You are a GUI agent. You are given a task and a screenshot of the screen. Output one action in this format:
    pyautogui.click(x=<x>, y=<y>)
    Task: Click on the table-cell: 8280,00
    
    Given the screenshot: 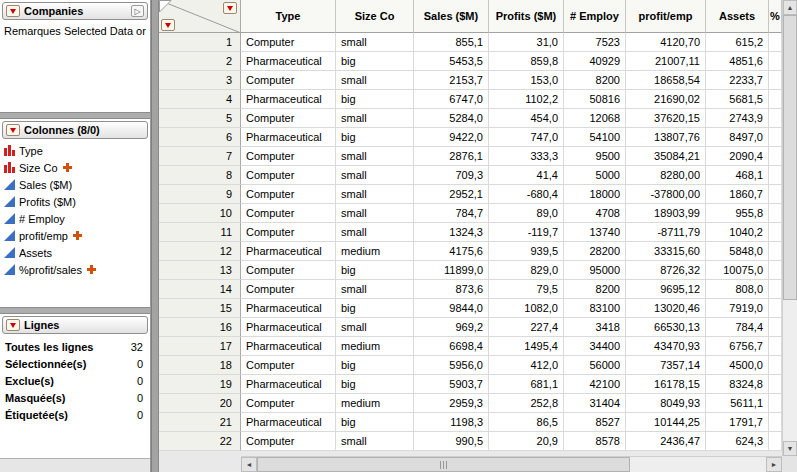 What is the action you would take?
    pyautogui.click(x=666, y=176)
    